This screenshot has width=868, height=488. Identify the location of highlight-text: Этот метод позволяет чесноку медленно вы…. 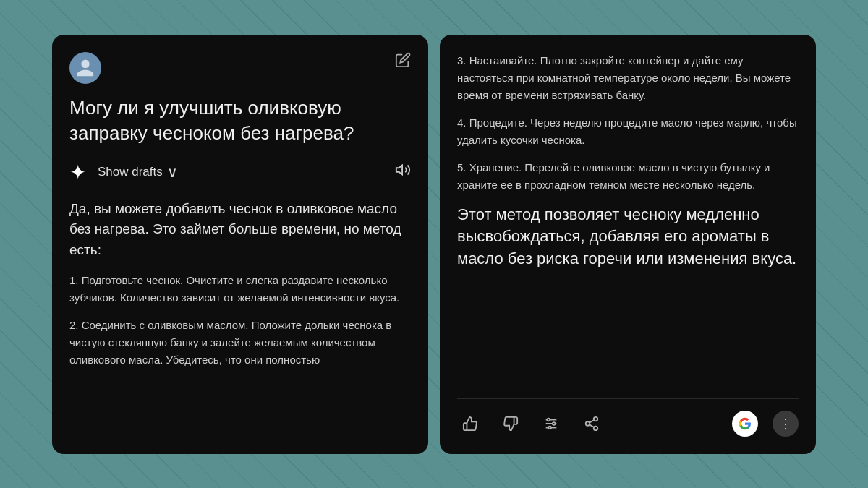
(628, 237).